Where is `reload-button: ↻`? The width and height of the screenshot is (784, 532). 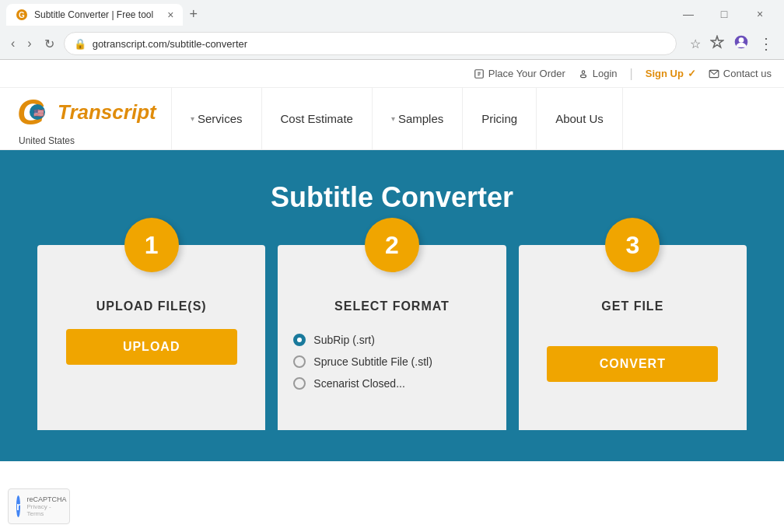
reload-button: ↻ is located at coordinates (50, 44).